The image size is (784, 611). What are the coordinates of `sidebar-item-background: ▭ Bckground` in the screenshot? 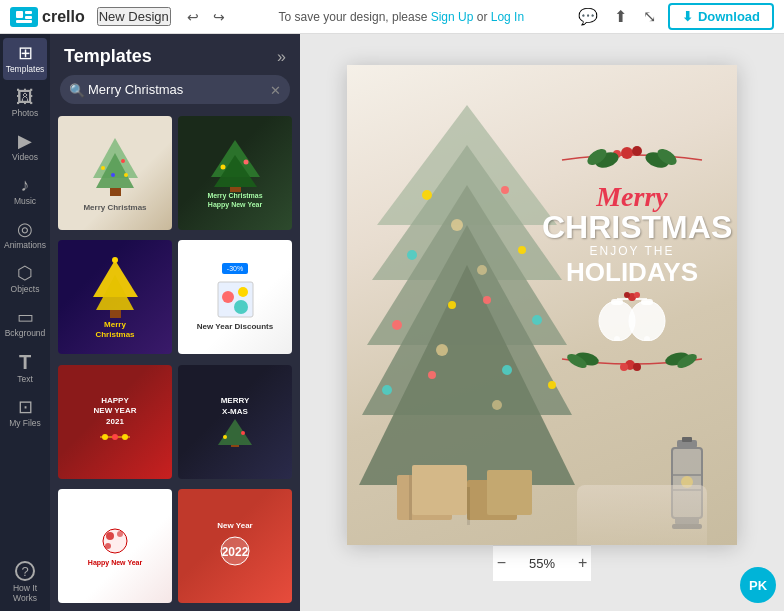 It's located at (25, 323).